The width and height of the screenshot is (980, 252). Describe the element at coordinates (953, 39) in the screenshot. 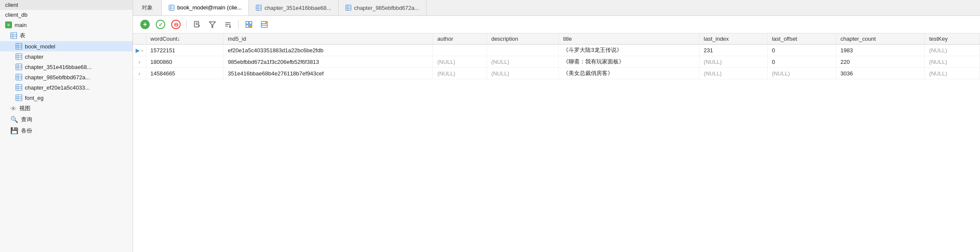

I see `col-header-testKey: testKey` at that location.